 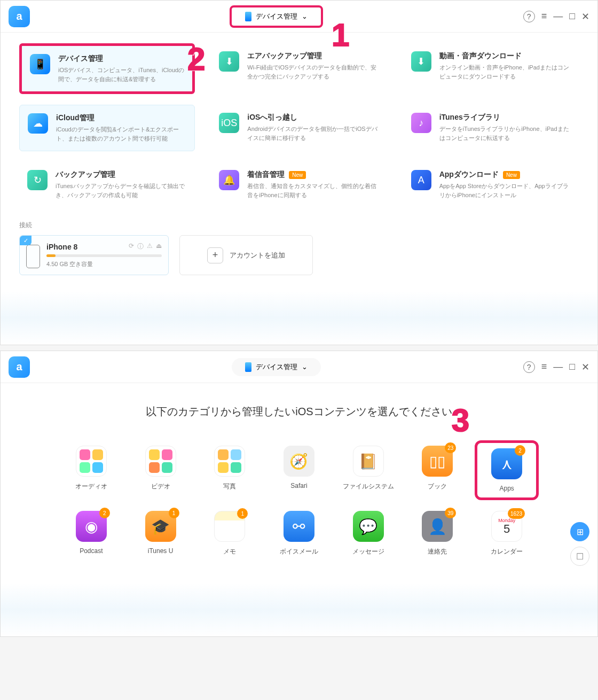 What do you see at coordinates (438, 533) in the screenshot?
I see `category-item: 👤39 連絡先` at bounding box center [438, 533].